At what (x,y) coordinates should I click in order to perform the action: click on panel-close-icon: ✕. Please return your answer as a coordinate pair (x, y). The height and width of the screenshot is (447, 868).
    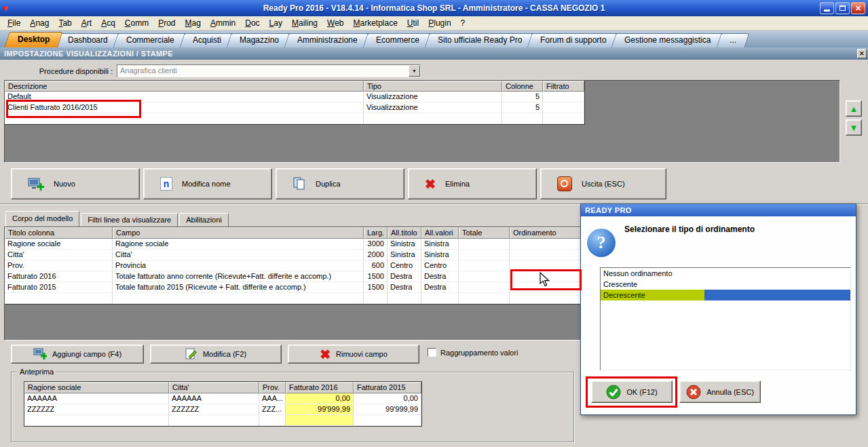
    Looking at the image, I should click on (862, 54).